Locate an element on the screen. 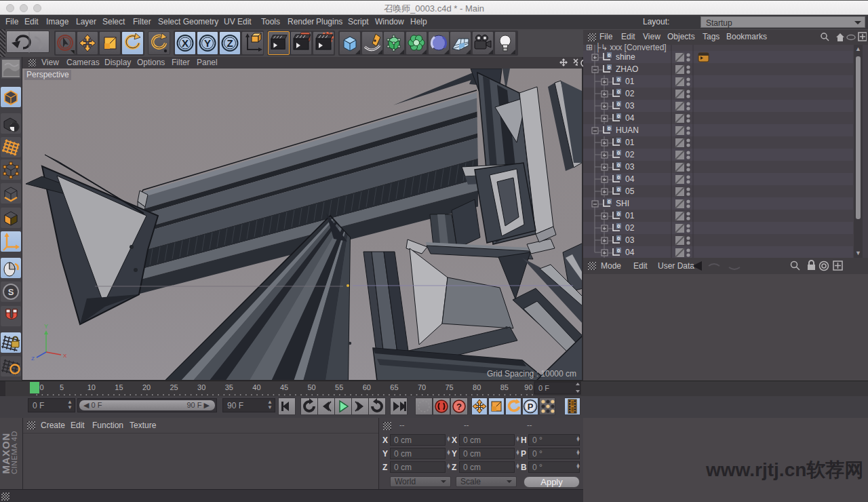 The image size is (868, 502). svg-text: 90 is located at coordinates (528, 387).